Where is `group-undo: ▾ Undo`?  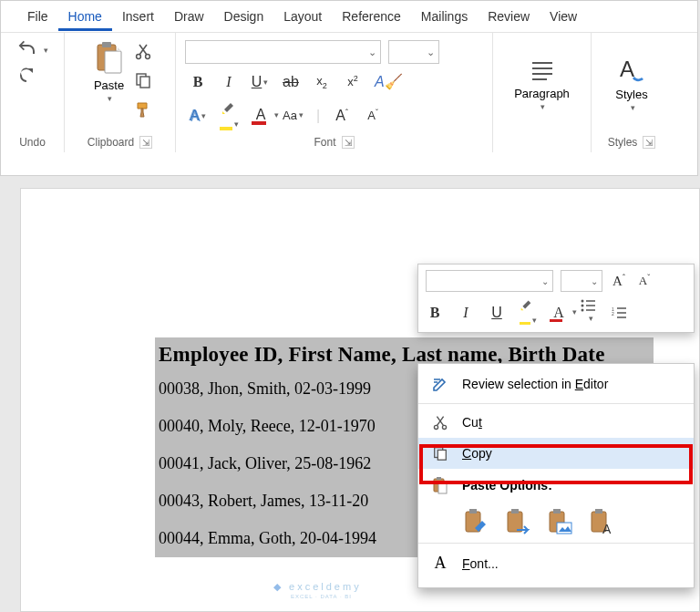
group-undo: ▾ Undo is located at coordinates (33, 93).